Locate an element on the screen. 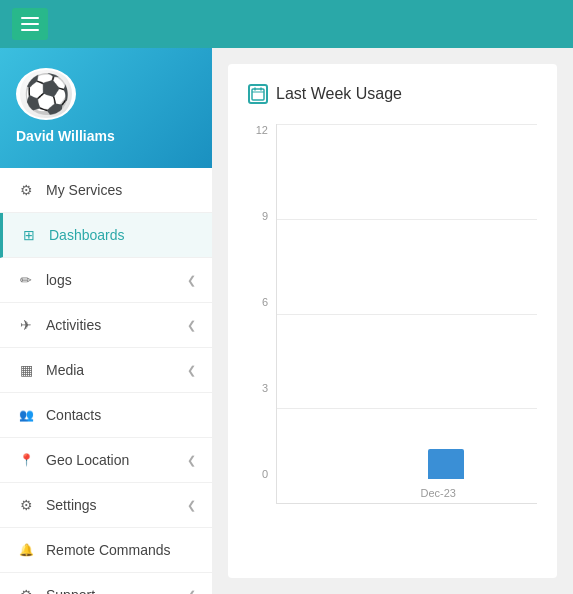 Image resolution: width=573 pixels, height=594 pixels. geo-location-icon: 📍 is located at coordinates (26, 460).